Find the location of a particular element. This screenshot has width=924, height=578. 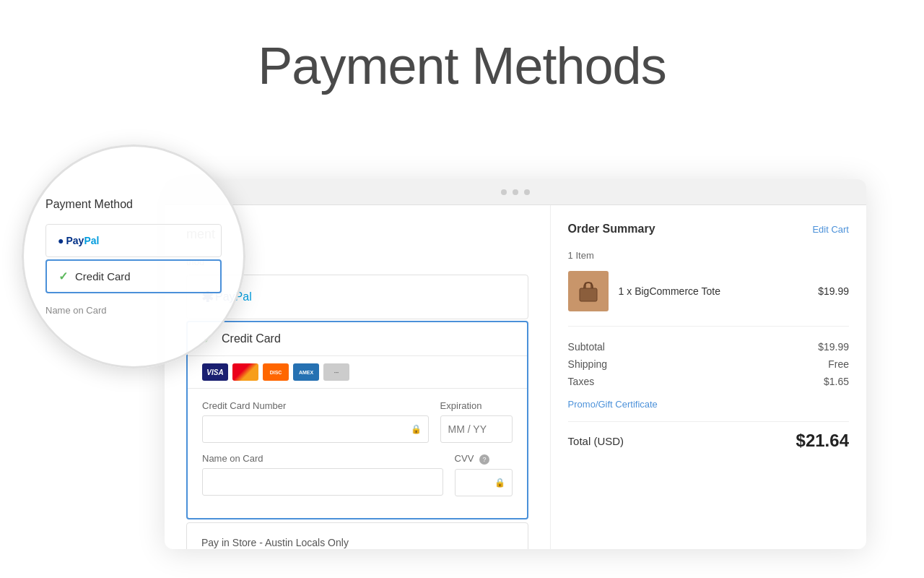

promo-link: Promo/Gift Certificate is located at coordinates (709, 405).